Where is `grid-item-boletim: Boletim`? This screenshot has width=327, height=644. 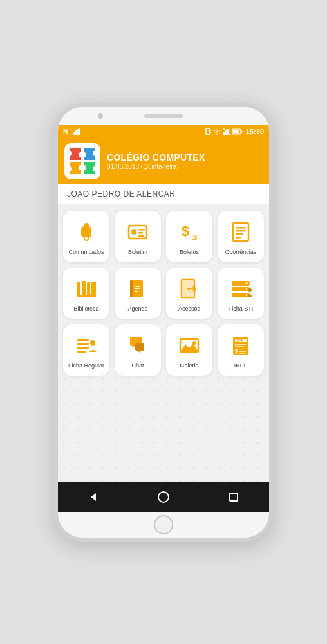 grid-item-boletim: Boletim is located at coordinates (138, 237).